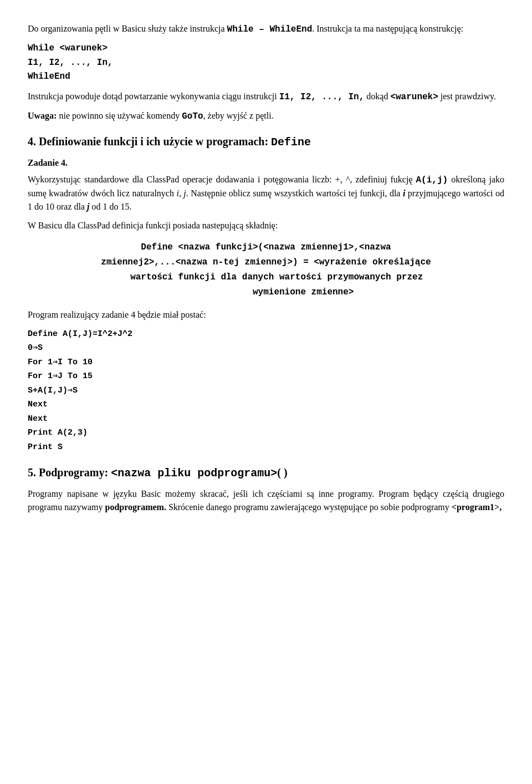 The height and width of the screenshot is (784, 532). What do you see at coordinates (309, 507) in the screenshot?
I see `section5-text1-end: Skrócenie danego programu zawierającego …` at bounding box center [309, 507].